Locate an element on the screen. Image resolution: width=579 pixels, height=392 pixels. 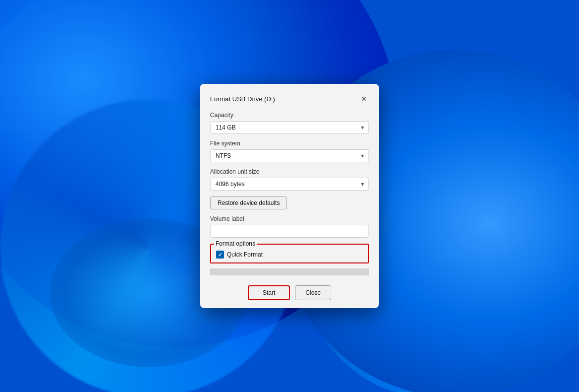
capacity-group: Capacity: 114 GB is located at coordinates (290, 123).